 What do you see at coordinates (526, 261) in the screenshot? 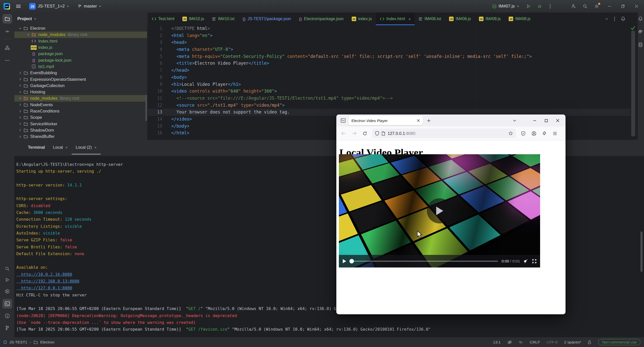
I see `video-mute-button` at bounding box center [526, 261].